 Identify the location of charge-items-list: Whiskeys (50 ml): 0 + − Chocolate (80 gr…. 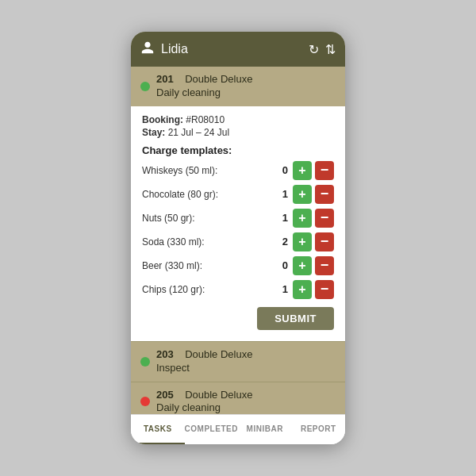
(238, 230).